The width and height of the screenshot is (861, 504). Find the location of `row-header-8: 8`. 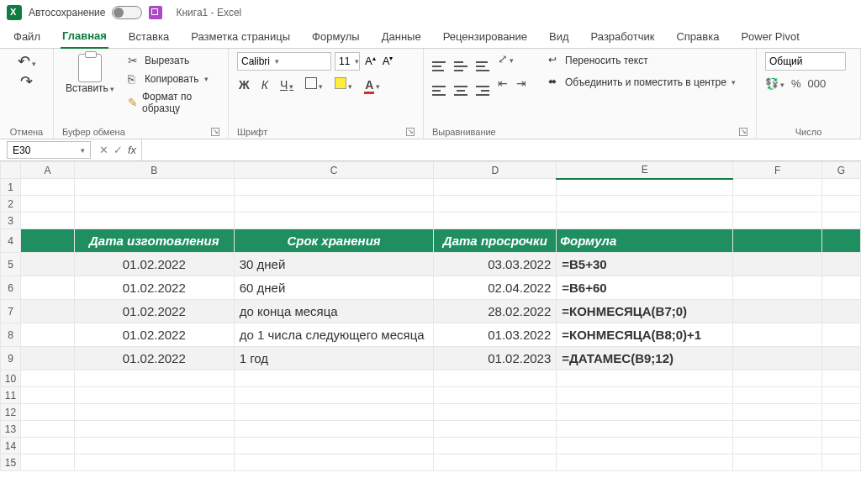

row-header-8: 8 is located at coordinates (11, 335).